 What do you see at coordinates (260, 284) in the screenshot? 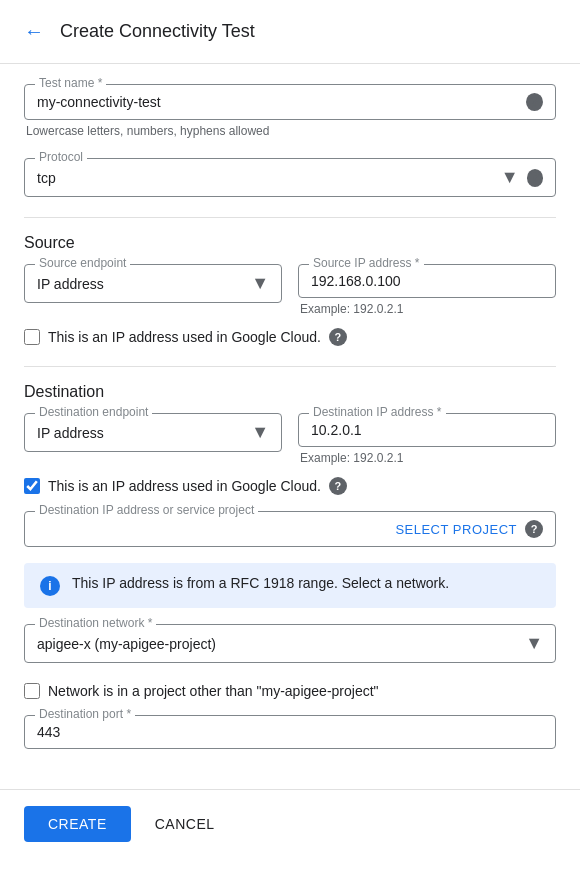
I see `source-endpoint-dropdown-arrow: ▼` at bounding box center [260, 284].